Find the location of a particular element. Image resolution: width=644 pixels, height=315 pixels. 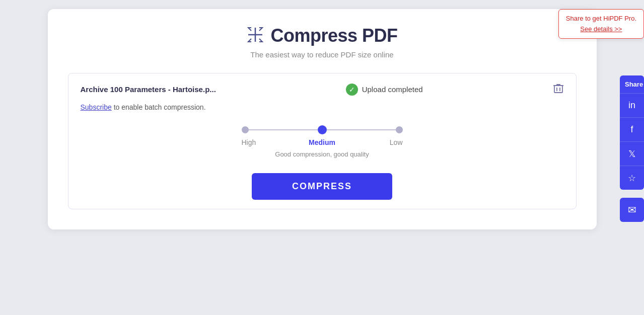

header-title: Compress PDF is located at coordinates (322, 36).